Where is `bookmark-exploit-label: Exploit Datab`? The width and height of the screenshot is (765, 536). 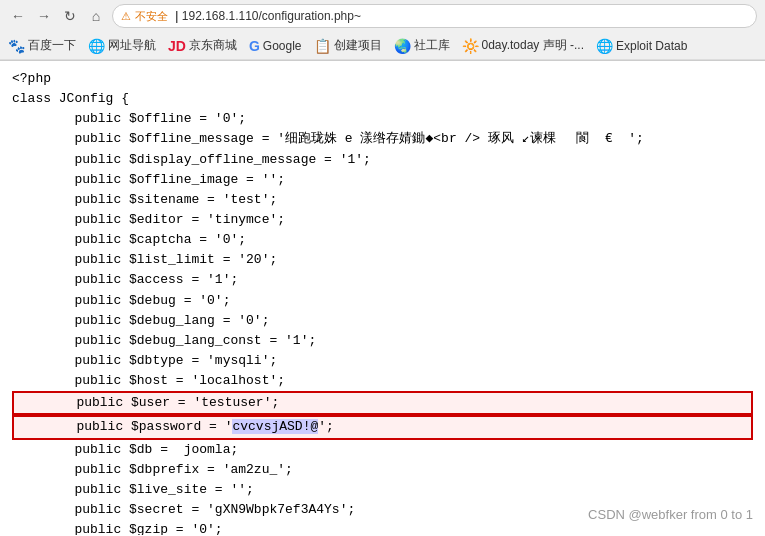
bookmark-exploit-label: Exploit Datab is located at coordinates (652, 46).